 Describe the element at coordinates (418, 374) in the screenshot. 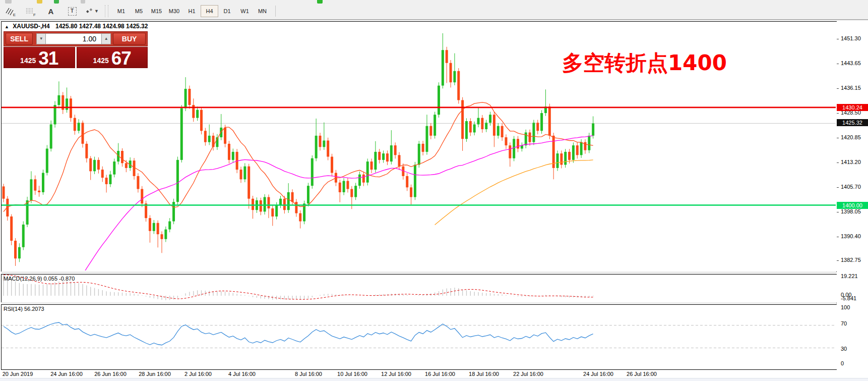

I see `time-scale: 20 Jun 201924 Jun 16:0026 Jun 16:0028 Ju…` at that location.